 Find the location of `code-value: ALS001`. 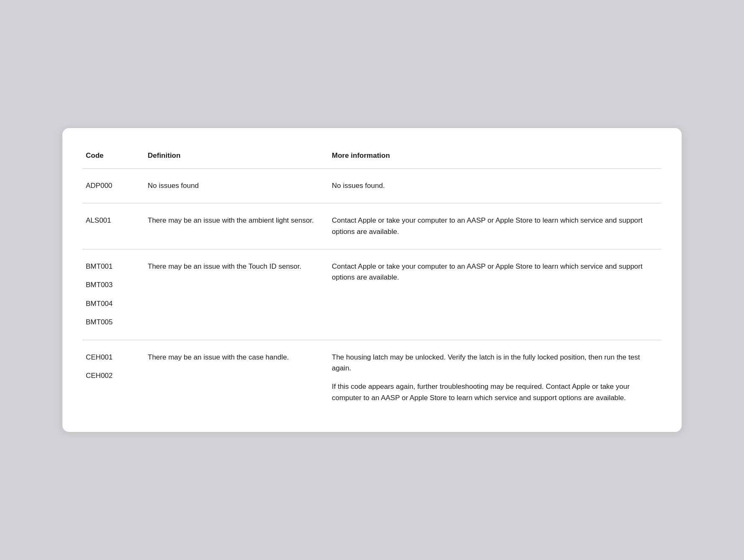

code-value: ALS001 is located at coordinates (110, 221).